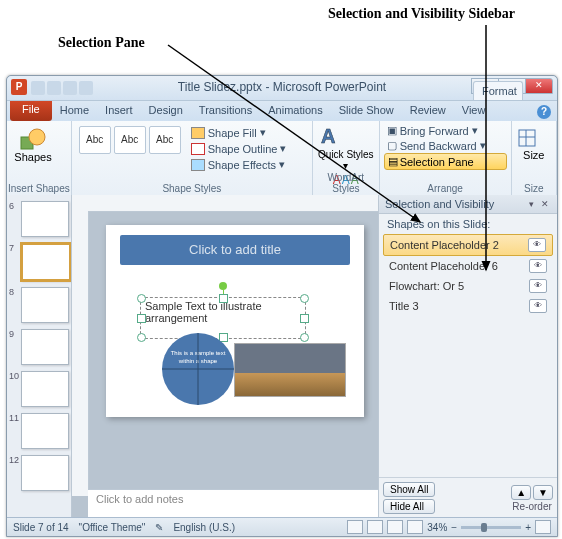  Describe the element at coordinates (468, 204) in the screenshot. I see `sidebar-header: Selection and Visibility ▾✕` at that location.